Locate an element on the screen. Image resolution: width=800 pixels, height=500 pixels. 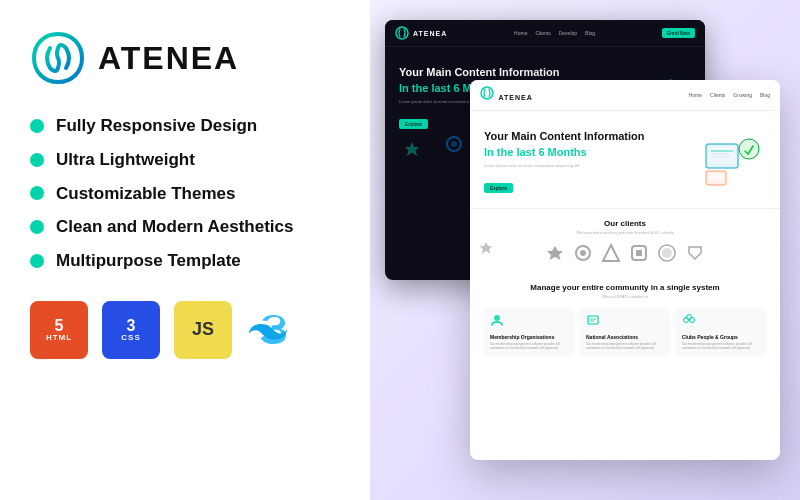
light-nav-link-clients: Clients is located at coordinates (718, 95).